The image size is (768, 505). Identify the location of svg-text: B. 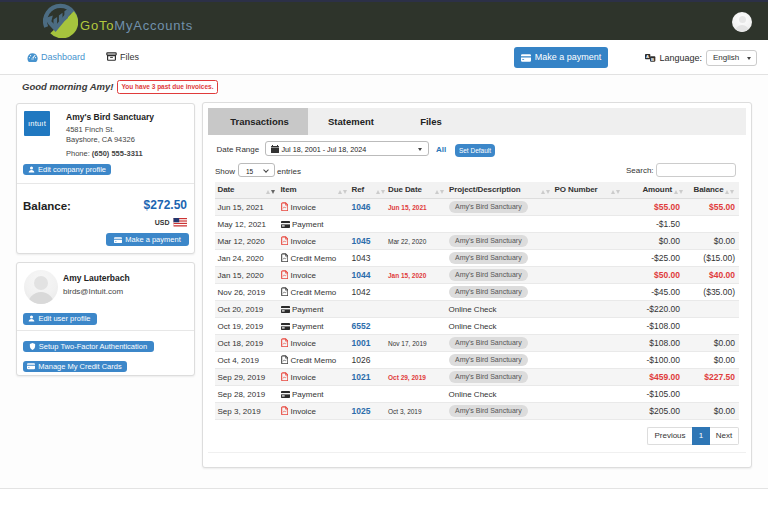
(652, 60).